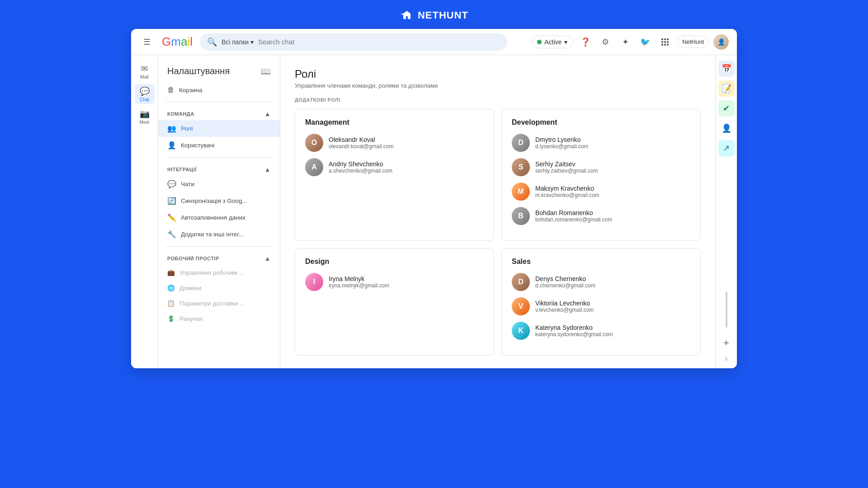 This screenshot has height=488, width=868. Describe the element at coordinates (219, 218) in the screenshot. I see `nav-item-autofill: ✏️ Автозаповнення даних` at that location.